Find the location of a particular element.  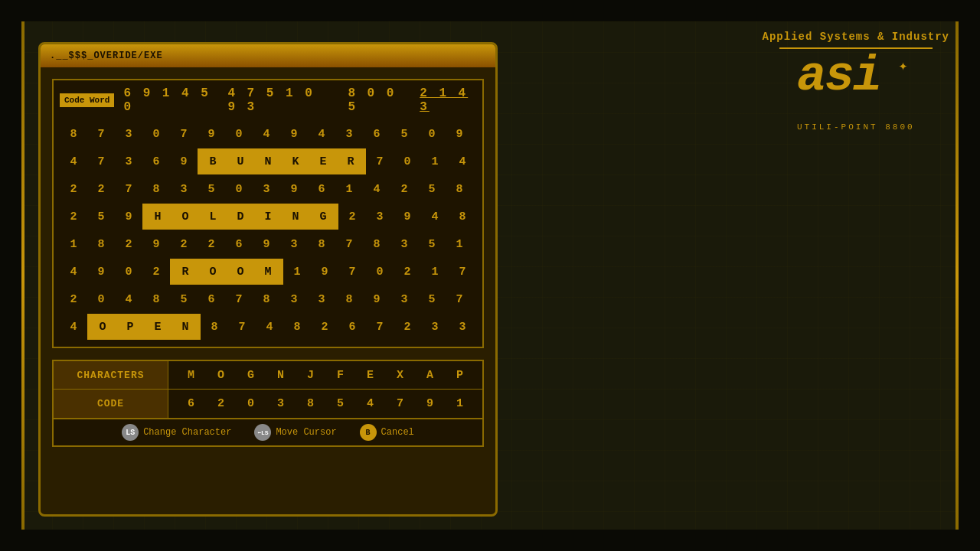

left-bar is located at coordinates (11, 276).